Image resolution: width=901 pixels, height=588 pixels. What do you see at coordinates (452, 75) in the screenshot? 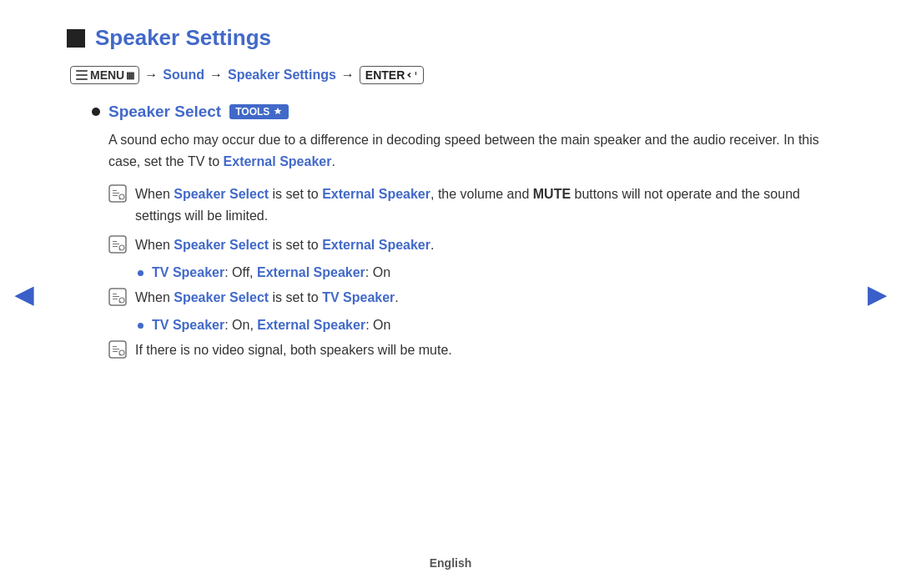
I see `menu-path: MENU ▦ → Sound → Speaker Settings → ENTE…` at bounding box center [452, 75].